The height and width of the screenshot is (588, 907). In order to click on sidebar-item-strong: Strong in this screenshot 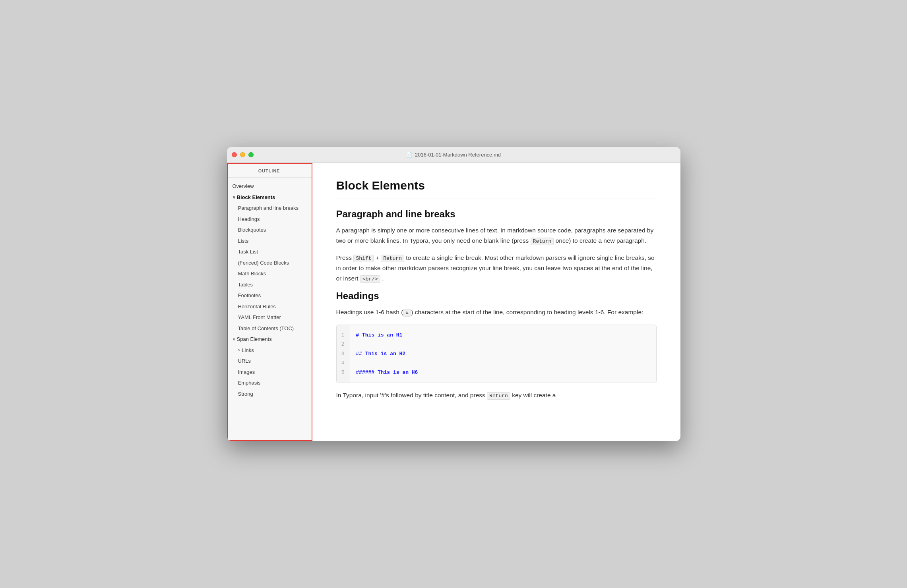, I will do `click(269, 394)`.